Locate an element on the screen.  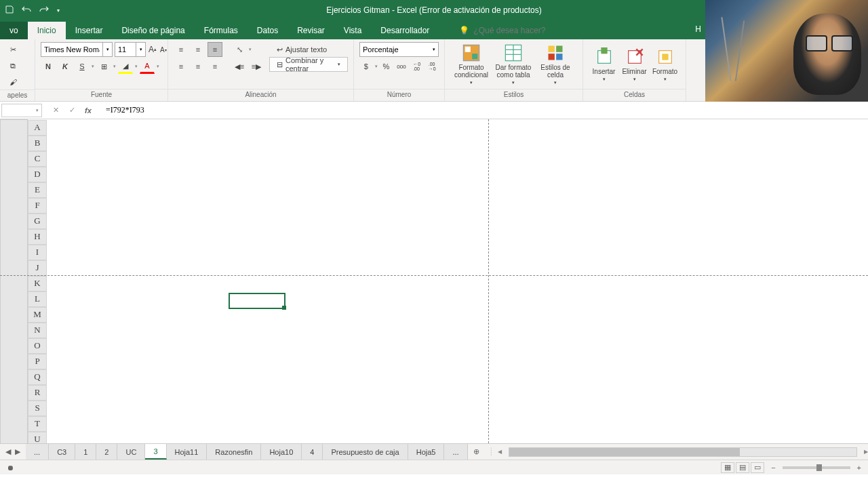
sheet-tab-presupuesto: Presupuesto de caja is located at coordinates (365, 451).